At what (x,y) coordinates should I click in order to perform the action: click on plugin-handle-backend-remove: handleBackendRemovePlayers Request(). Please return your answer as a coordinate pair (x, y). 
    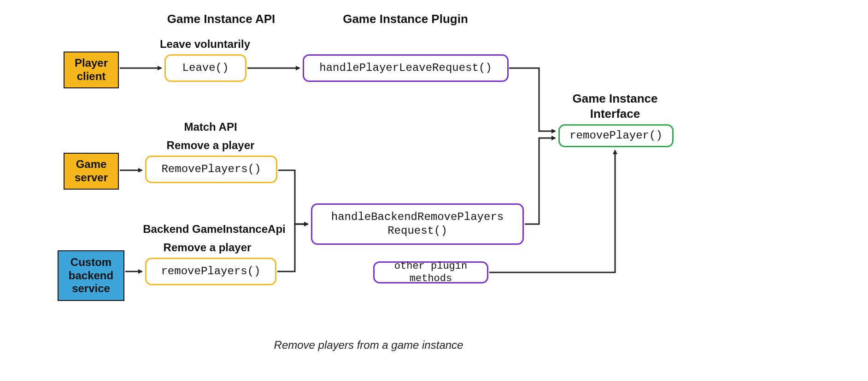
    Looking at the image, I should click on (417, 224).